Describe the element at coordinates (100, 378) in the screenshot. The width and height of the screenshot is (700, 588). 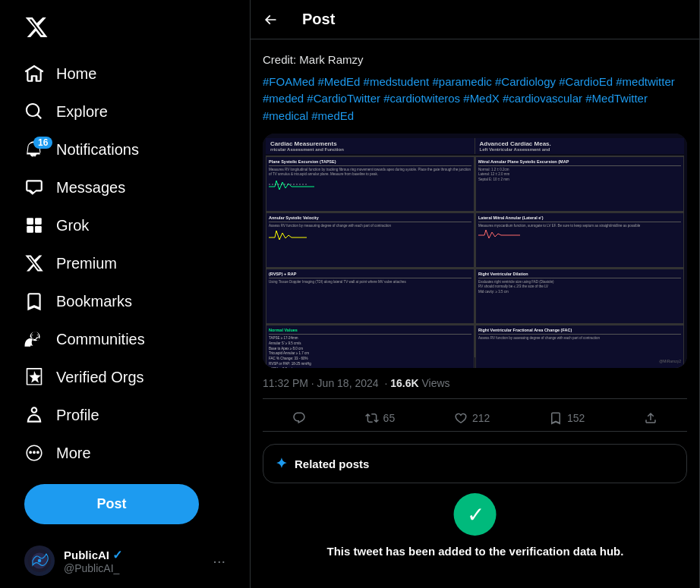
I see `verified-orgs-label: Verified Orgs` at that location.